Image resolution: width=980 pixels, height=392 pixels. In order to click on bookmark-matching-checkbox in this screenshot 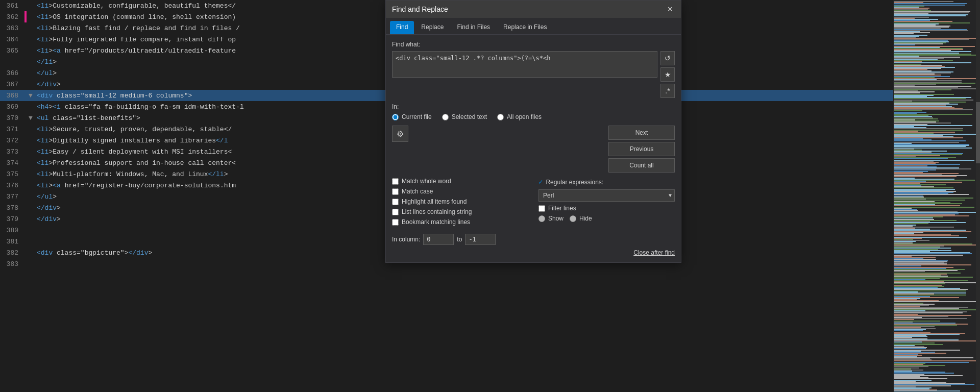, I will do `click(395, 223)`.